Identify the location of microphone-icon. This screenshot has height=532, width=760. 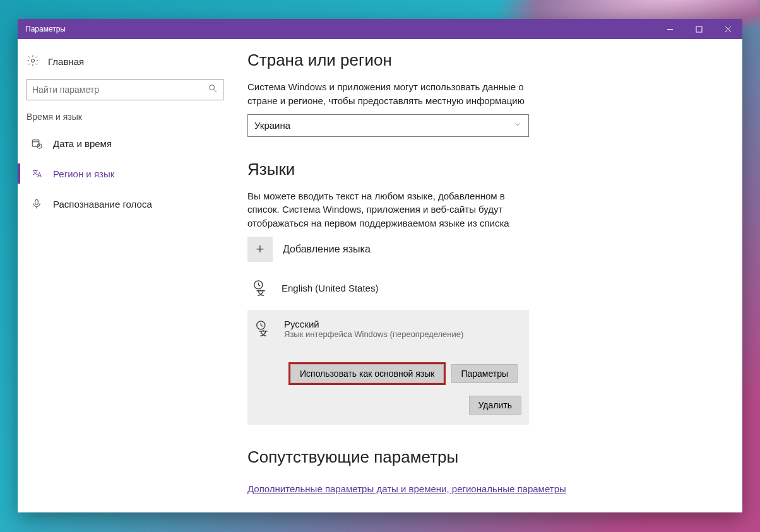
(37, 204).